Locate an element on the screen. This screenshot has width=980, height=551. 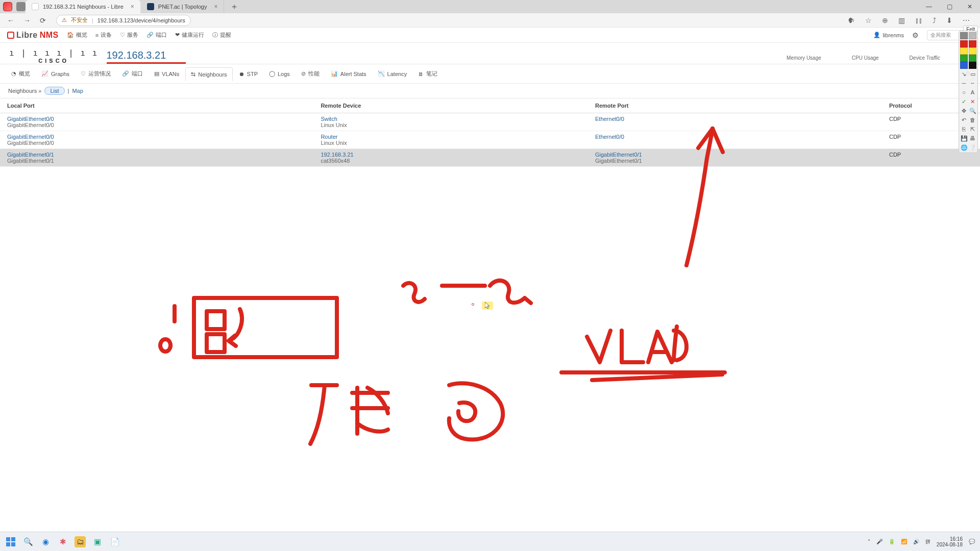
th-remote-port: Remote Port is located at coordinates (735, 106).